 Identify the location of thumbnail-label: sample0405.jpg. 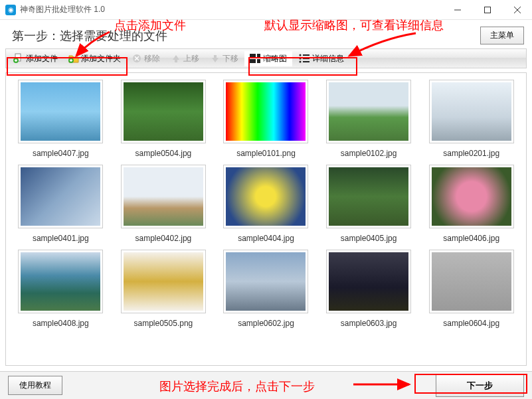
(369, 238).